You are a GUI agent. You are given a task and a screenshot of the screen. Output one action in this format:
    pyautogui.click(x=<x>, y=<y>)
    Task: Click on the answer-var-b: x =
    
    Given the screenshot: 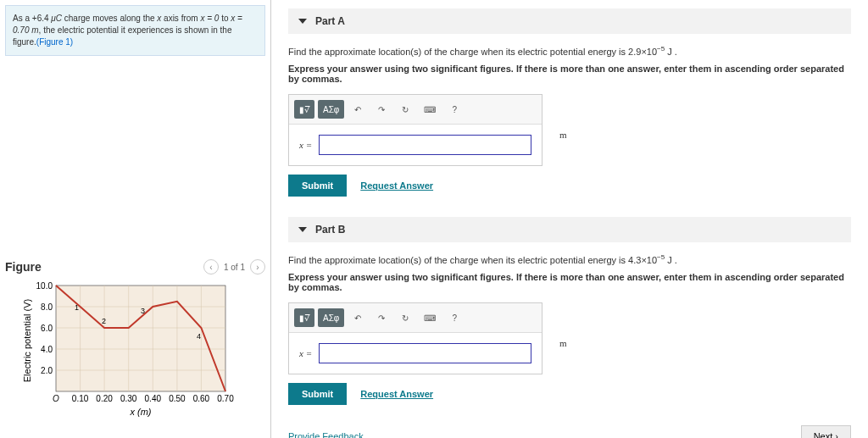 What is the action you would take?
    pyautogui.click(x=305, y=353)
    